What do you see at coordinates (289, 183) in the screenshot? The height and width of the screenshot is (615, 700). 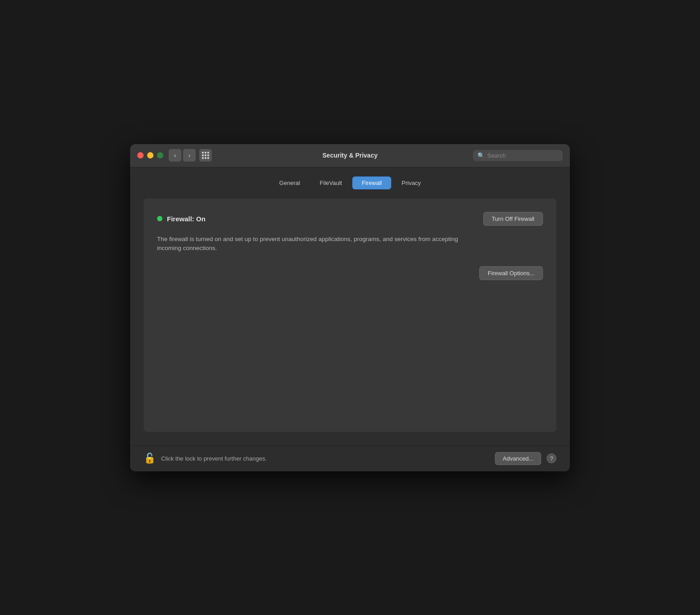 I see `tab-general: General` at bounding box center [289, 183].